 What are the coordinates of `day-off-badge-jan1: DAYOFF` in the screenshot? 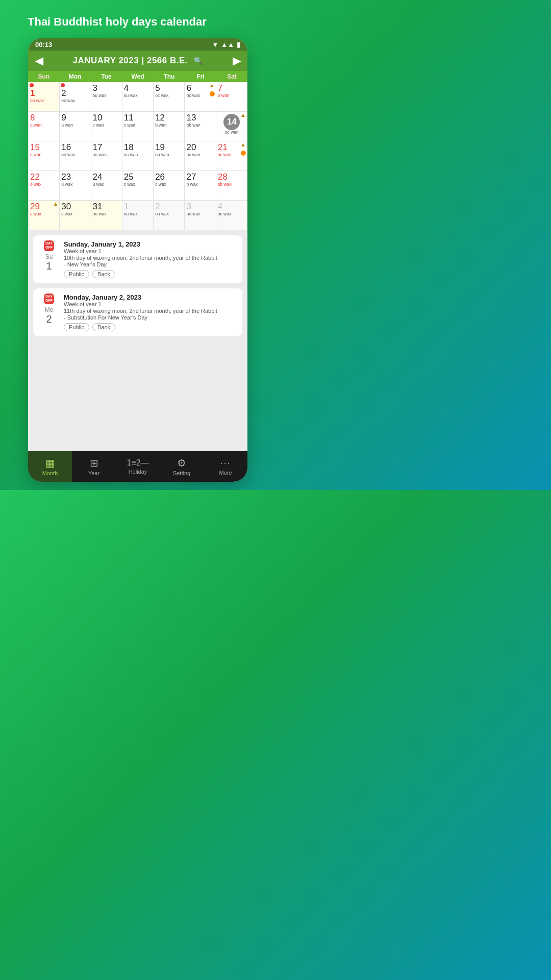 It's located at (49, 246).